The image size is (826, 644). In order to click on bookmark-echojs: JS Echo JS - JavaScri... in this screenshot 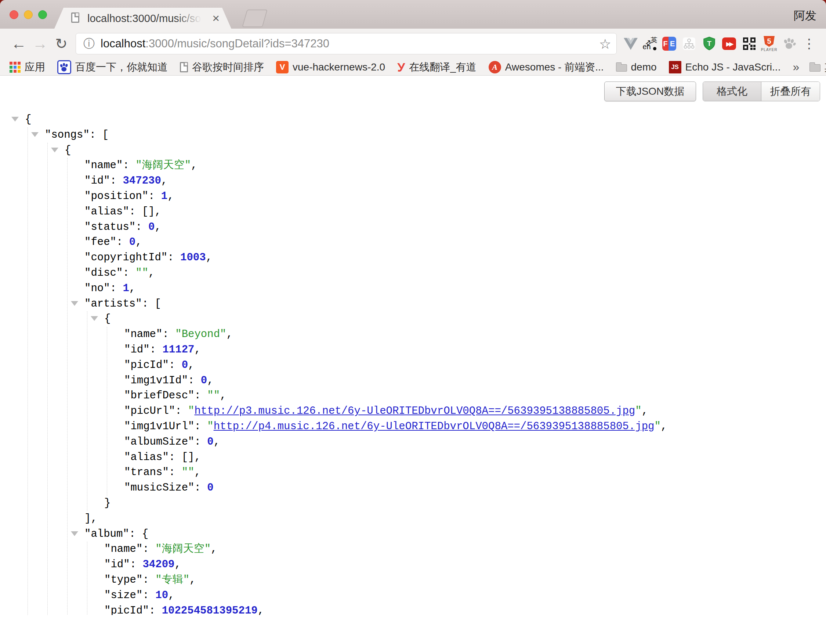, I will do `click(725, 67)`.